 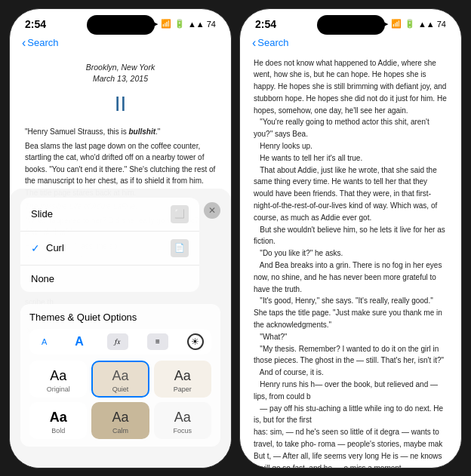 What do you see at coordinates (350, 88) in the screenshot?
I see `right-para-1: He does not know what happened to Addie,…` at bounding box center [350, 88].